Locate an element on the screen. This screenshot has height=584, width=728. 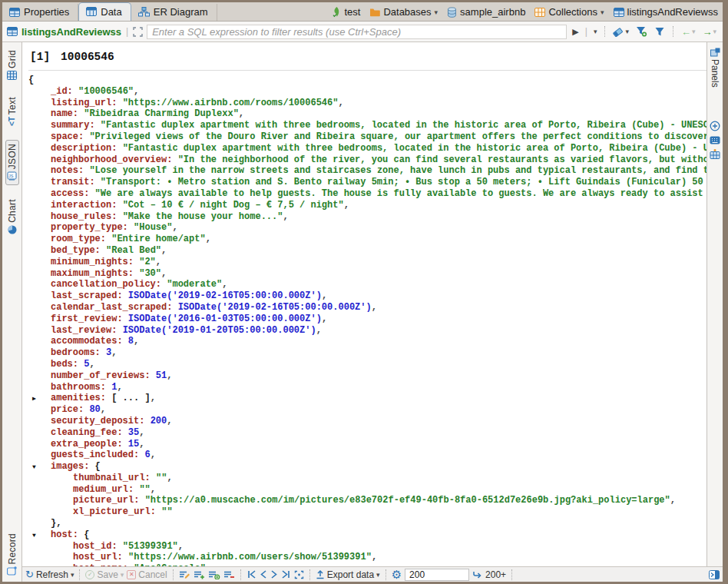
tab-chart-label: Chart is located at coordinates (12, 211).